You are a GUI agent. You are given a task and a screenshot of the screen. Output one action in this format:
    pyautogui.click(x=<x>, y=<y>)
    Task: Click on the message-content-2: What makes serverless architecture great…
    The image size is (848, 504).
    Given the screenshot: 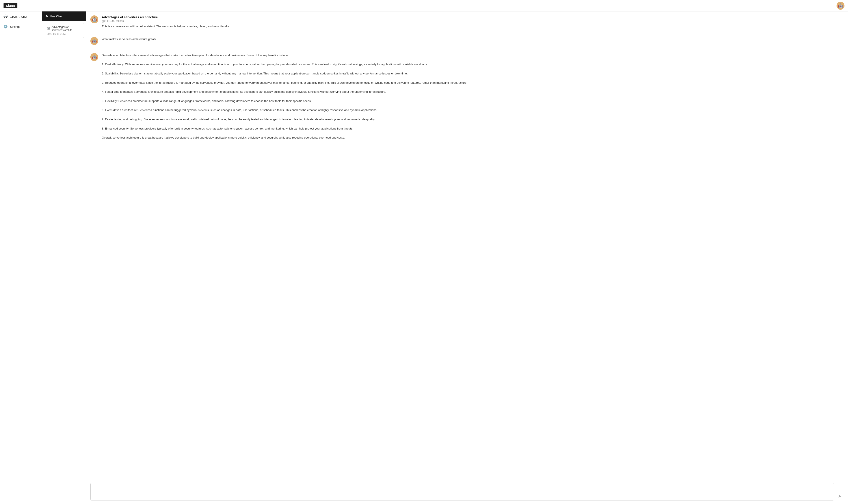 What is the action you would take?
    pyautogui.click(x=473, y=41)
    